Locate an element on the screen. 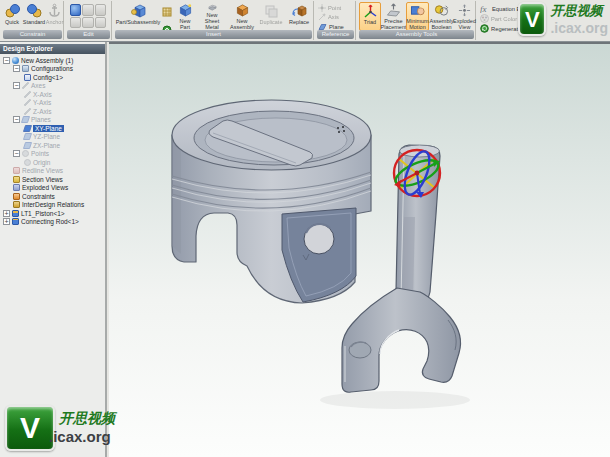 The width and height of the screenshot is (610, 457). axis-button: Axis is located at coordinates (328, 18).